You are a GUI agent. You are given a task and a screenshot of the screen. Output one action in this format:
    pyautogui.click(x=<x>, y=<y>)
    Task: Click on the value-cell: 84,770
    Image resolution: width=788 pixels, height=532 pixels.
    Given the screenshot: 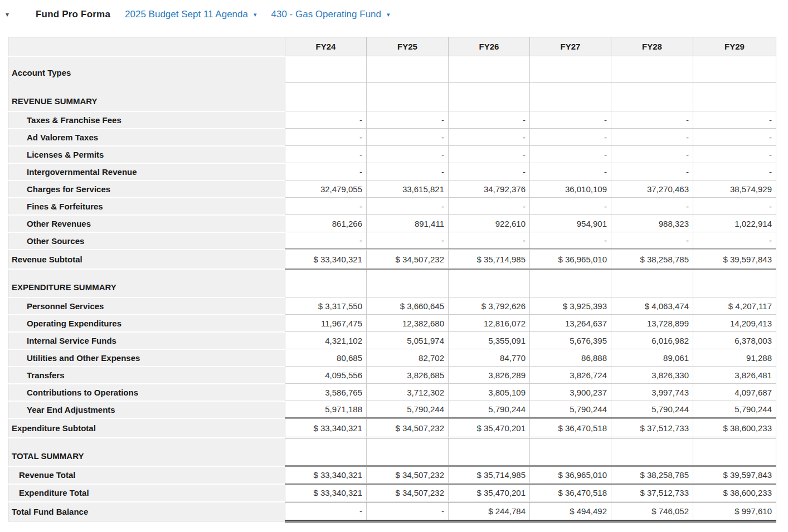 What is the action you would take?
    pyautogui.click(x=489, y=358)
    